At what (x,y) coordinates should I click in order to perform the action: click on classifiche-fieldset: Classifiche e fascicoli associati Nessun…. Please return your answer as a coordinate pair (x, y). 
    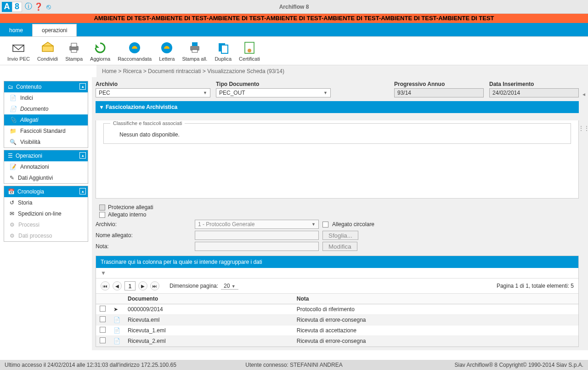
    Looking at the image, I should click on (337, 132).